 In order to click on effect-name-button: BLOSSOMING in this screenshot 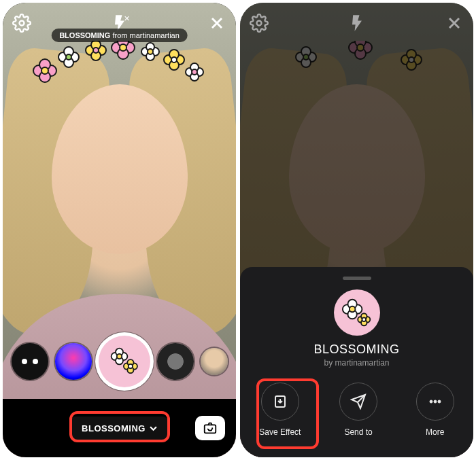, I will do `click(120, 428)`.